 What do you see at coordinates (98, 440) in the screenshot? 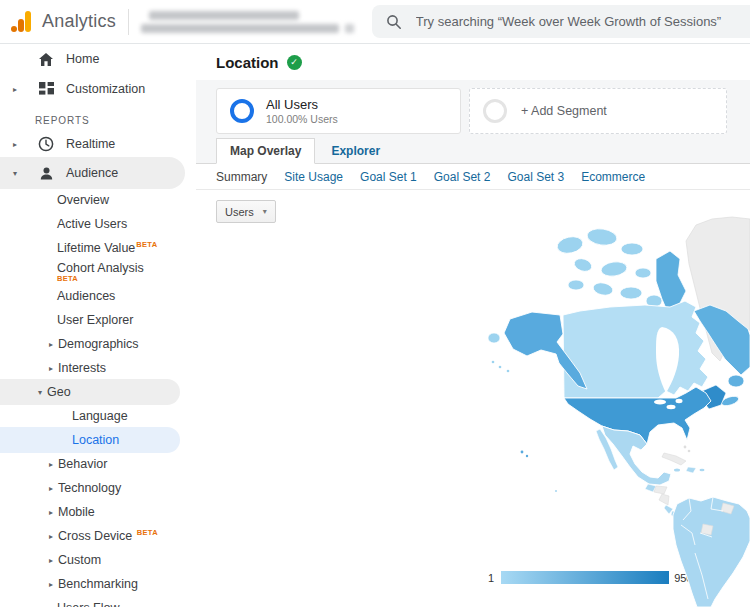
I see `sidebar-item-location: Location` at bounding box center [98, 440].